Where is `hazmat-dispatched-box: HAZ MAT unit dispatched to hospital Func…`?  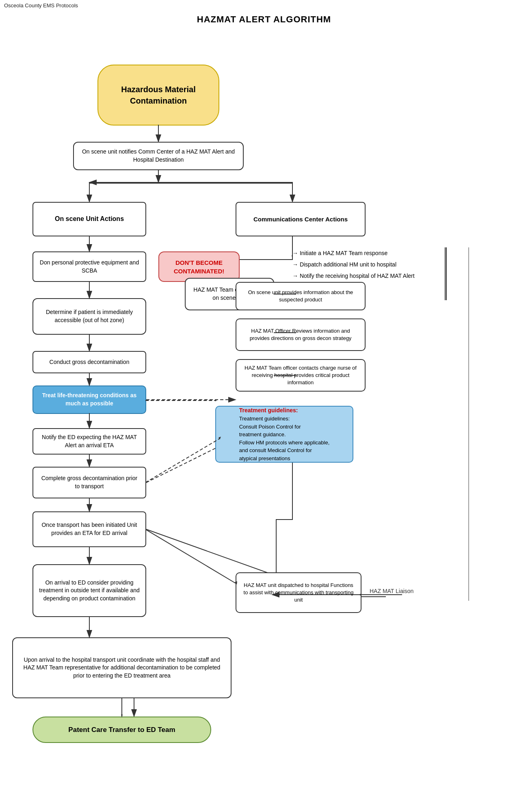
hazmat-dispatched-box: HAZ MAT unit dispatched to hospital Func… is located at coordinates (299, 593).